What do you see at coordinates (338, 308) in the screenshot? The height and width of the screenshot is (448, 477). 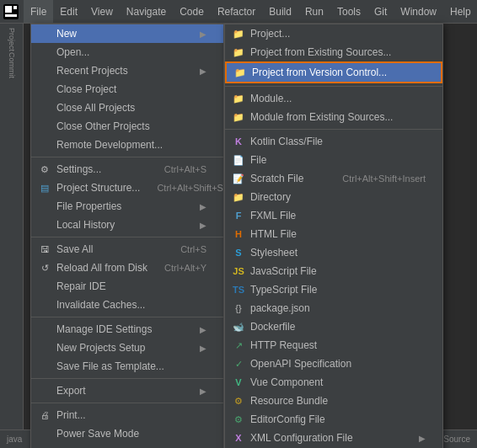 I see `package-json-label: package.json` at bounding box center [338, 308].